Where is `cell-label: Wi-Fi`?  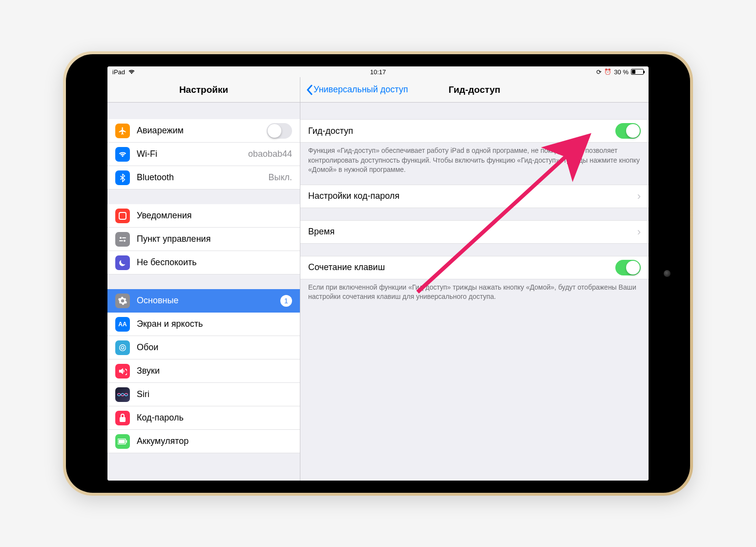 cell-label: Wi-Fi is located at coordinates (192, 154).